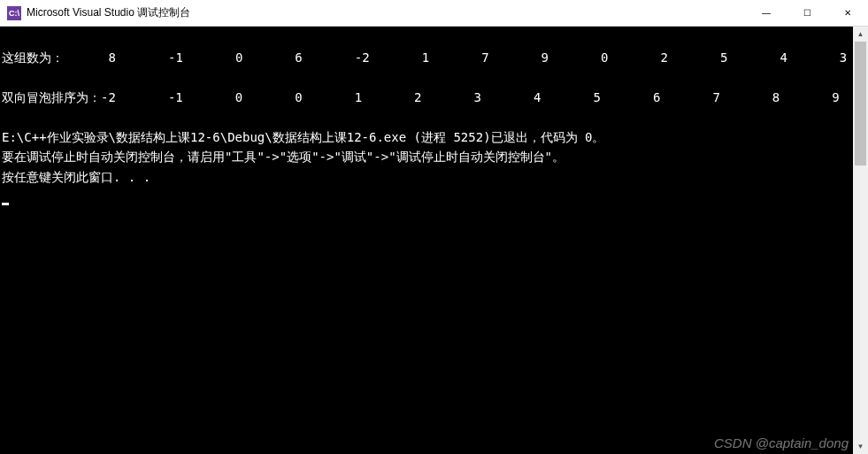  What do you see at coordinates (848, 12) in the screenshot?
I see `close-button: ✕` at bounding box center [848, 12].